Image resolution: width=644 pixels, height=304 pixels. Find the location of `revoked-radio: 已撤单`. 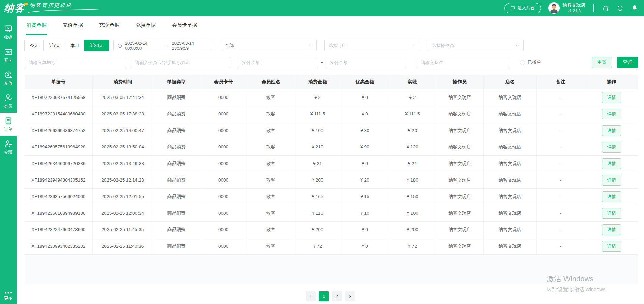

revoked-radio: 已撤单 is located at coordinates (530, 62).